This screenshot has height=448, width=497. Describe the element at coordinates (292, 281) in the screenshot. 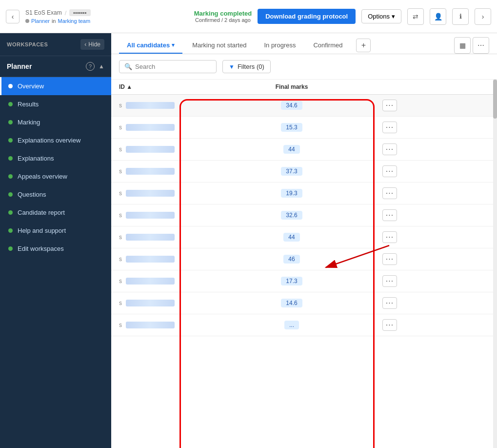

I see `mark-badge: 17.3` at that location.